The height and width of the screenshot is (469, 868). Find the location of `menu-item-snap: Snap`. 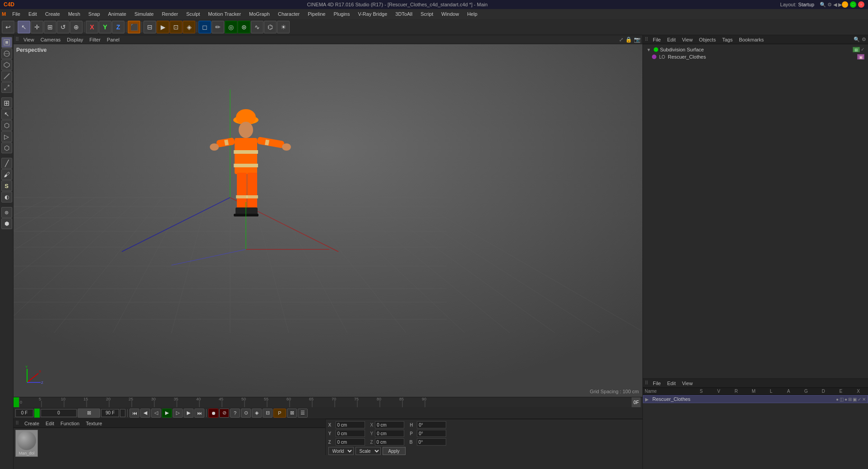

menu-item-snap: Snap is located at coordinates (94, 14).